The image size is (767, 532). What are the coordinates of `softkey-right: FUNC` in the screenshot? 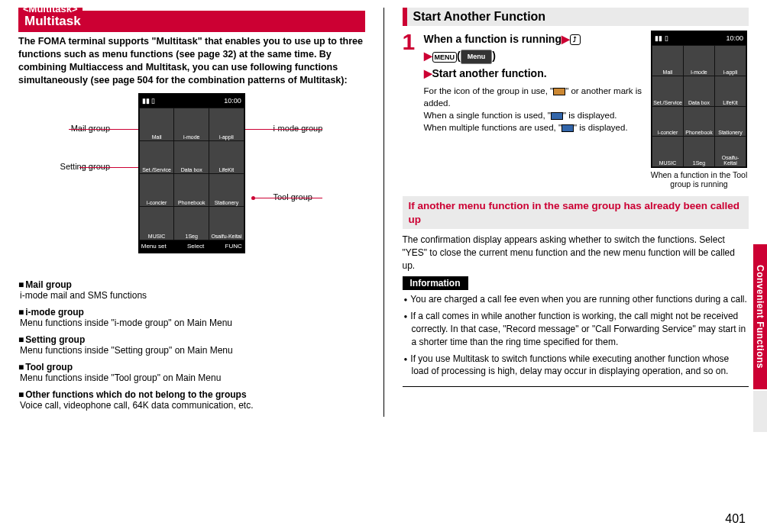 It's located at (234, 246).